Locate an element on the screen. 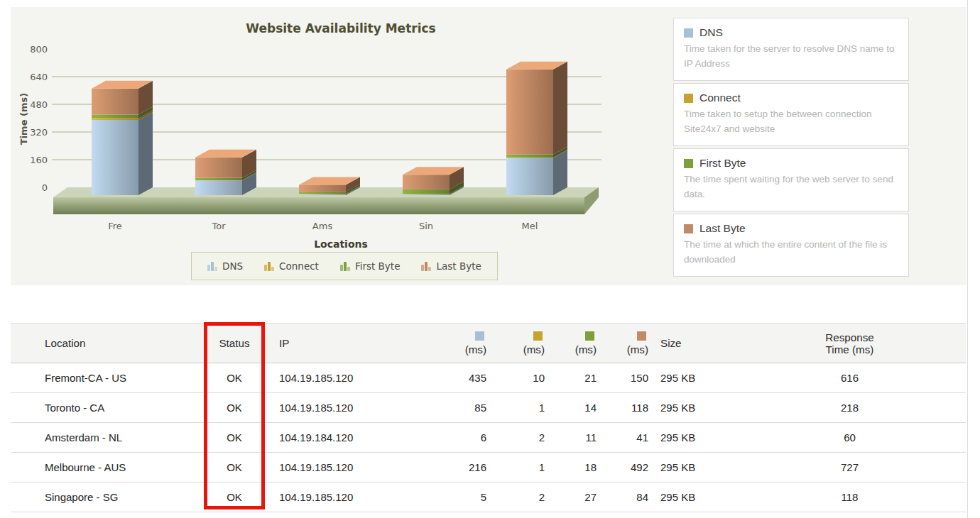 The height and width of the screenshot is (518, 980). bar-Ams-DNS is located at coordinates (322, 194).